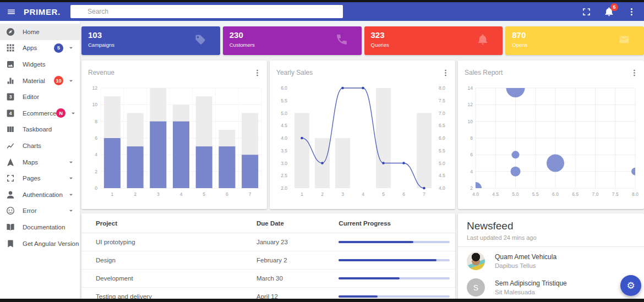 The image size is (644, 302). What do you see at coordinates (10, 195) in the screenshot?
I see `person-icon` at bounding box center [10, 195].